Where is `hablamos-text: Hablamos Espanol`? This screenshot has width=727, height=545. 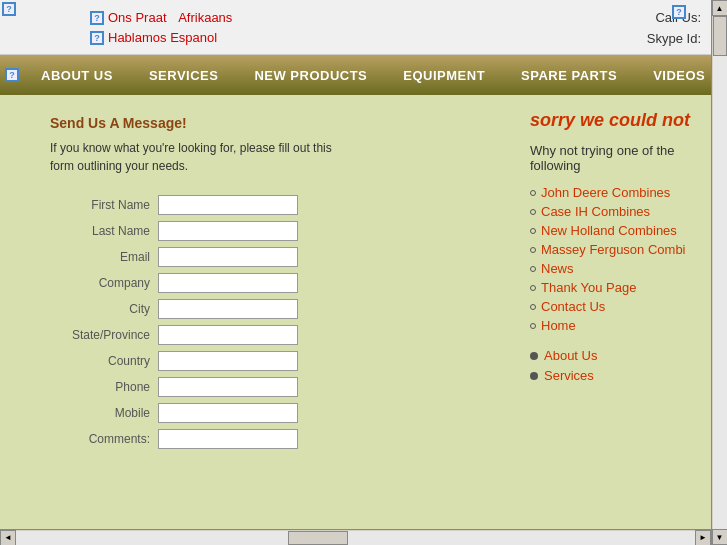 hablamos-text: Hablamos Espanol is located at coordinates (162, 38).